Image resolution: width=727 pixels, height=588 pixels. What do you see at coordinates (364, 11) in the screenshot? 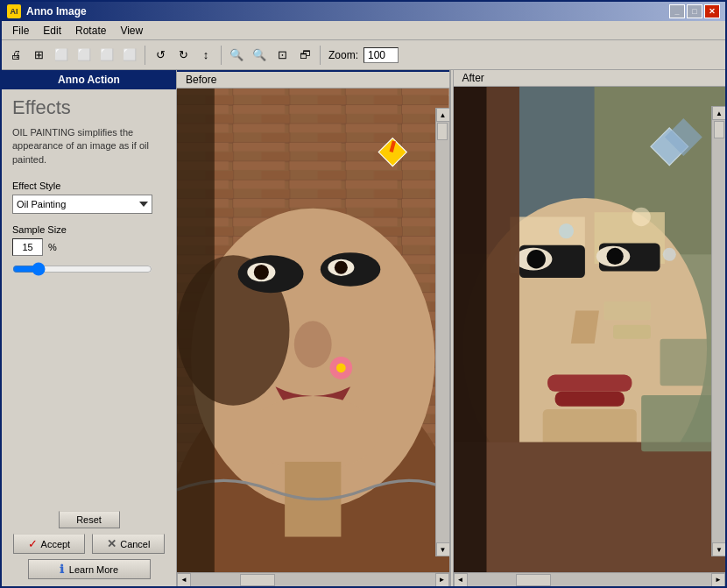
I see `title-bar: AI Anno Image _ □ ✕` at bounding box center [364, 11].